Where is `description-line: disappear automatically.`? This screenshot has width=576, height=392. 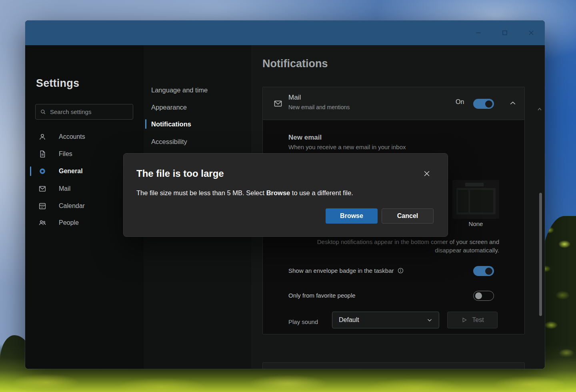 description-line: disappear automatically. is located at coordinates (391, 250).